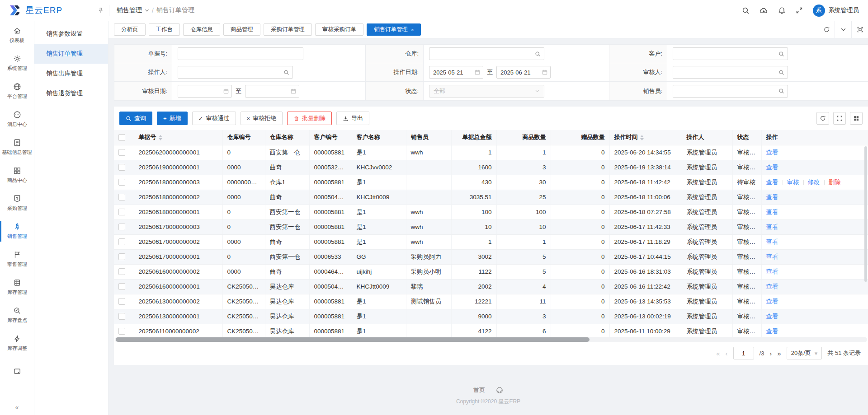 Image resolution: width=868 pixels, height=415 pixels. Describe the element at coordinates (718, 353) in the screenshot. I see `first-page-button: «` at that location.